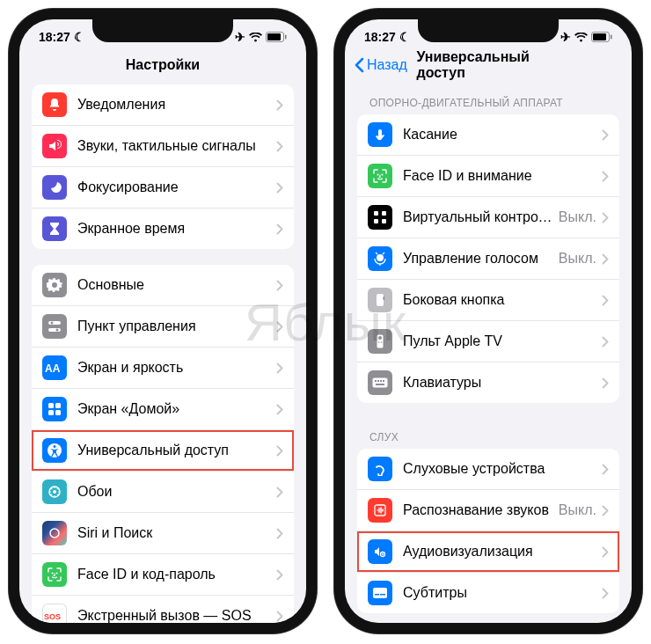 The image size is (651, 644). Describe the element at coordinates (502, 593) in the screenshot. I see `row-label: Субтитры` at that location.